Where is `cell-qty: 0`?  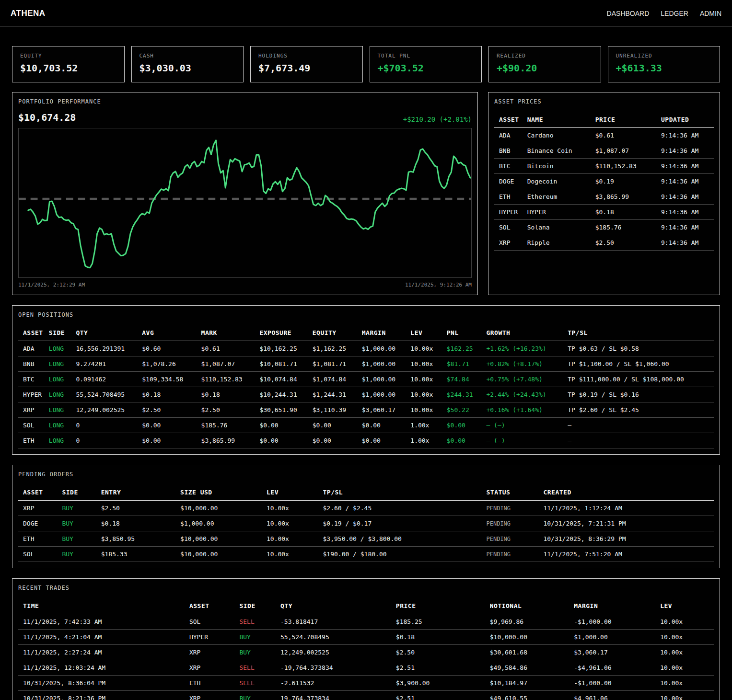 cell-qty: 0 is located at coordinates (109, 425).